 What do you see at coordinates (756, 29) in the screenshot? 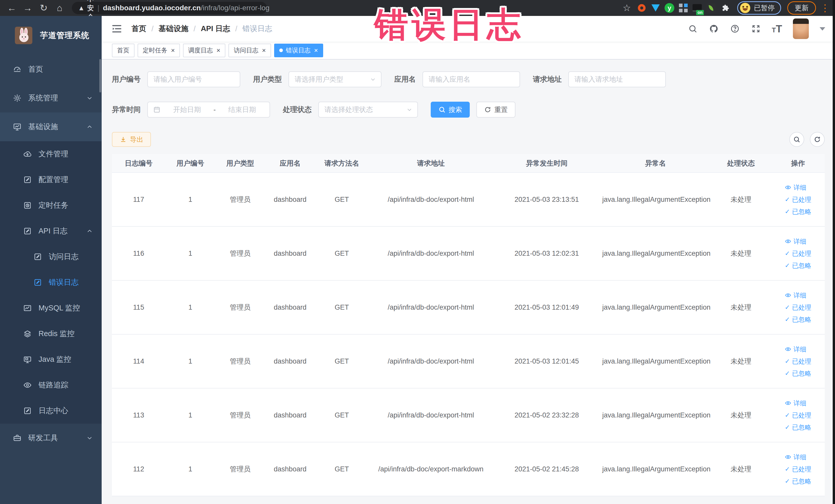
I see `fullscreen-icon` at bounding box center [756, 29].